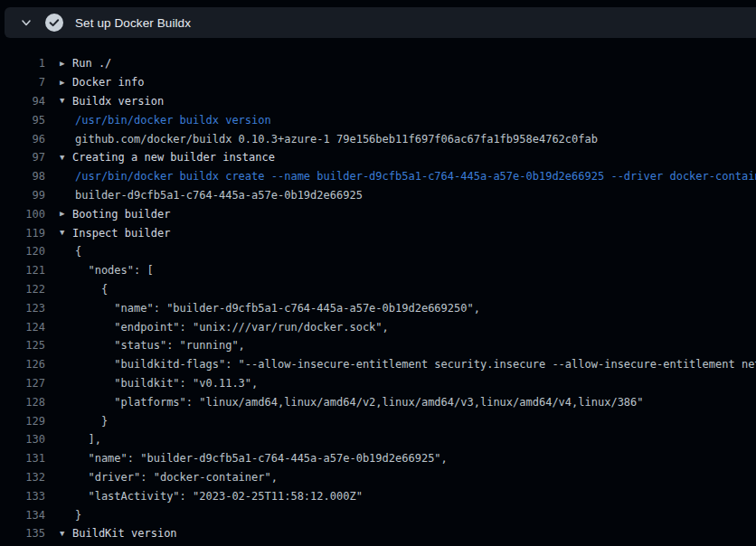 The image size is (756, 546). I want to click on line-number: 119, so click(23, 233).